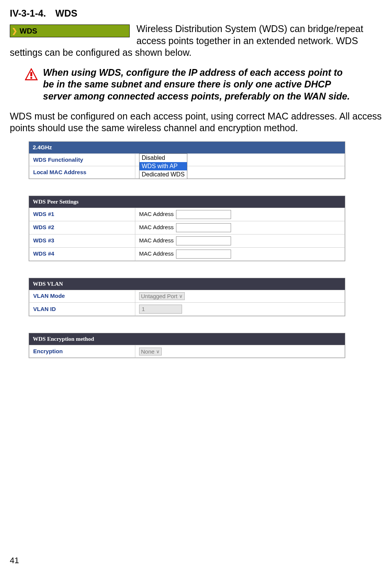 The height and width of the screenshot is (573, 392). Describe the element at coordinates (29, 31) in the screenshot. I see `wds-badge-label: WDS` at that location.